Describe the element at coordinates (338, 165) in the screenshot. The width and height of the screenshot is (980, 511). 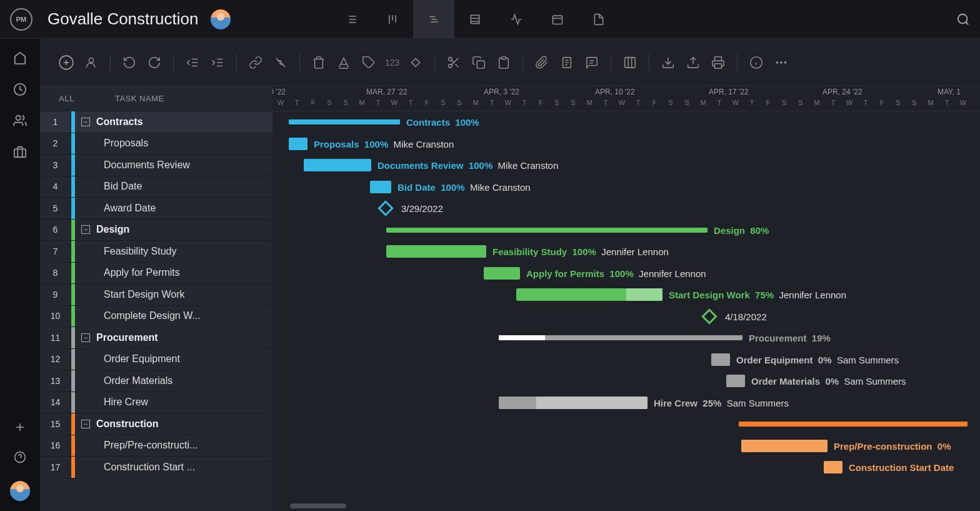
I see `task-bar: Documents Review 100% Mike Cranston` at that location.